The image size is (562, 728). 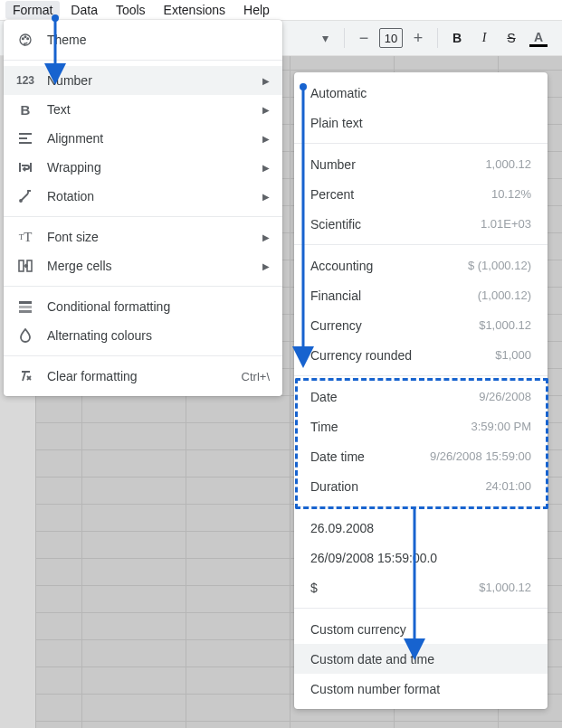 What do you see at coordinates (421, 355) in the screenshot?
I see `currency-rounded-item: Currency rounded$1,000` at bounding box center [421, 355].